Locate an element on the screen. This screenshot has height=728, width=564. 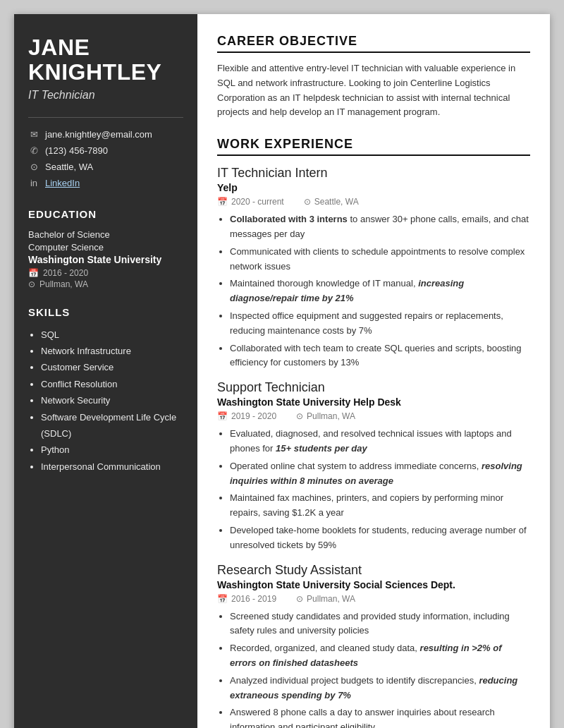
skill-item: Network Infrastructure is located at coordinates (112, 351).